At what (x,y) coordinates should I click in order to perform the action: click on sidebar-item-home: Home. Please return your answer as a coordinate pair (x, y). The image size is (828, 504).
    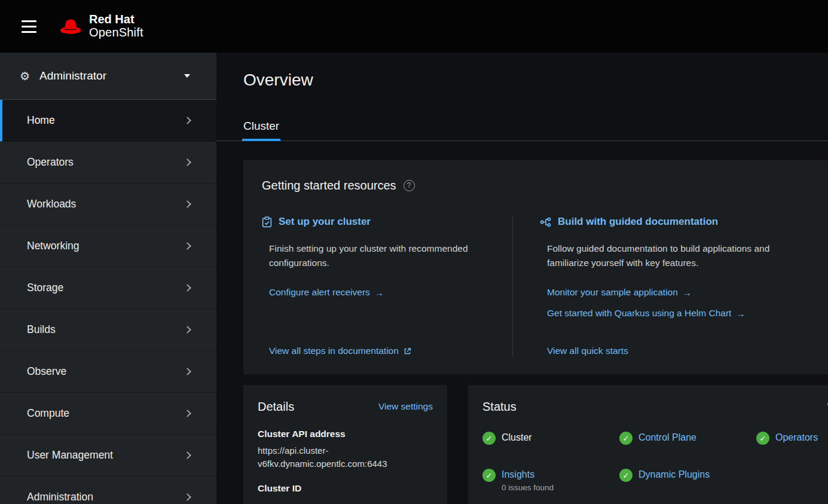
    Looking at the image, I should click on (108, 121).